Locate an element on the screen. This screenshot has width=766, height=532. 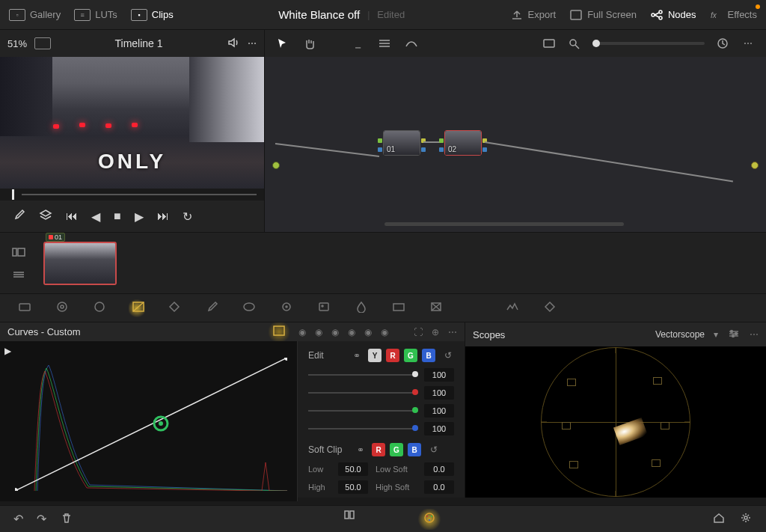
clips-tab: ▪ Clips is located at coordinates (153, 15).